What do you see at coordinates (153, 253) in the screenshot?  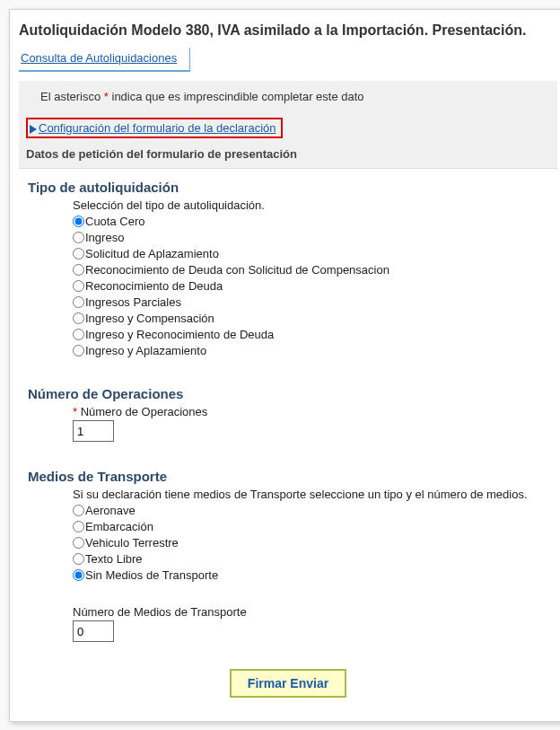 I see `tipo-radio-label: Solicitud de Aplazamiento` at bounding box center [153, 253].